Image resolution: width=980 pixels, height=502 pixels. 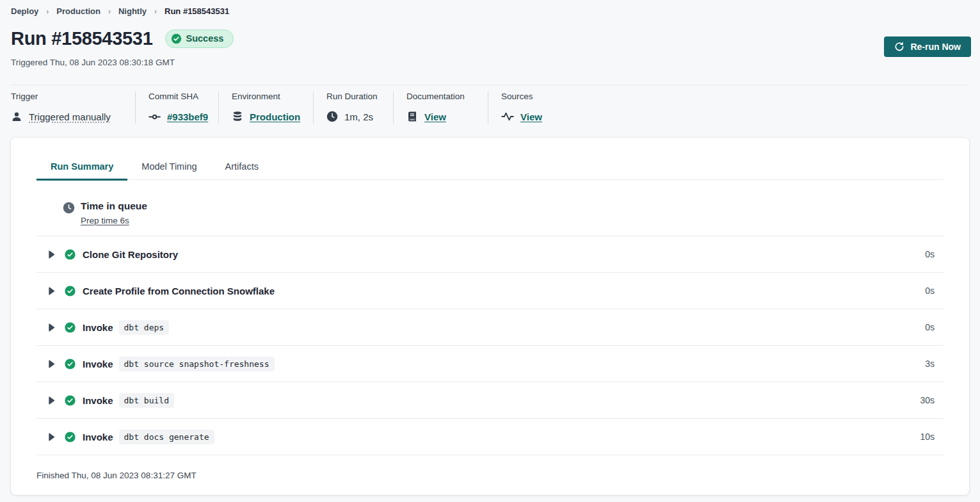 What do you see at coordinates (131, 255) in the screenshot?
I see `step-name: Clone Git Repository` at bounding box center [131, 255].